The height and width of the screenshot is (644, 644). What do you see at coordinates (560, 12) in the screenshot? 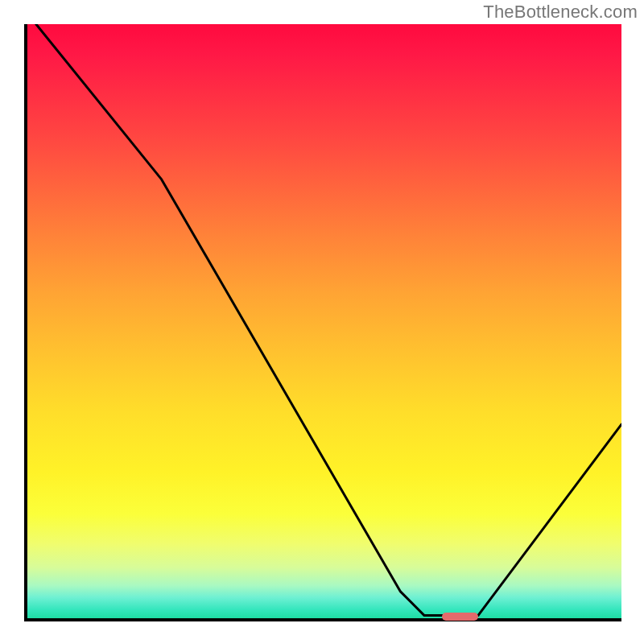
I see `watermark-text: TheBottleneck.com` at bounding box center [560, 12].